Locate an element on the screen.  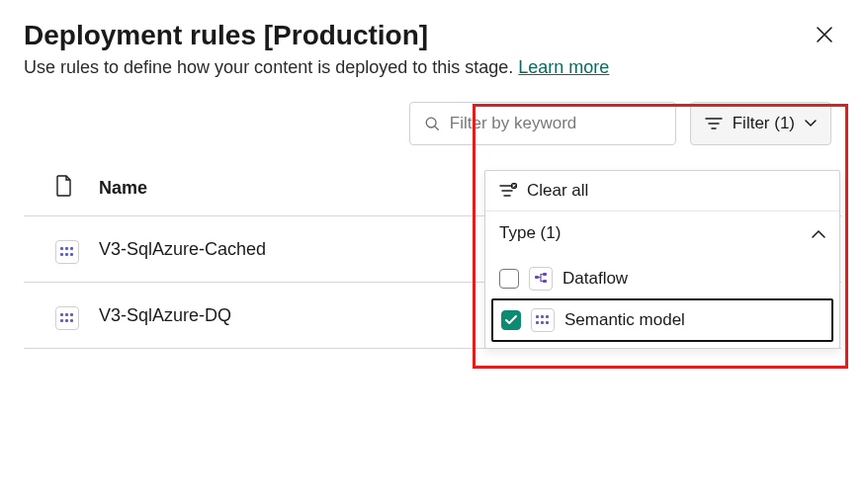
close-icon is located at coordinates (824, 35).